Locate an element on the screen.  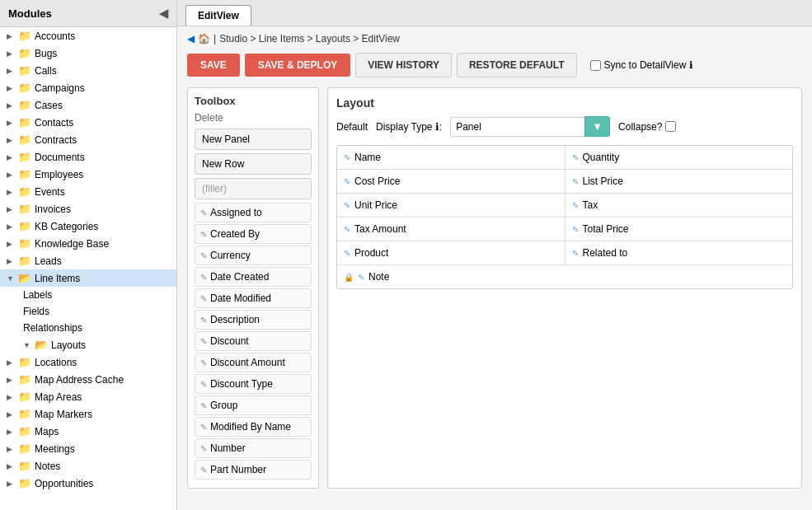
delete-label: Delete is located at coordinates (253, 118).